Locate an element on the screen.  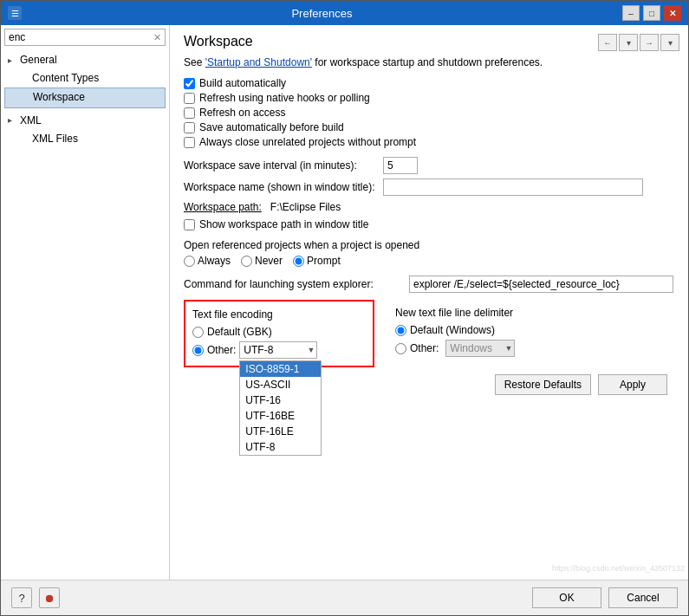
startup-shutdown-link: 'Startup and Shutdown' is located at coordinates (258, 62).